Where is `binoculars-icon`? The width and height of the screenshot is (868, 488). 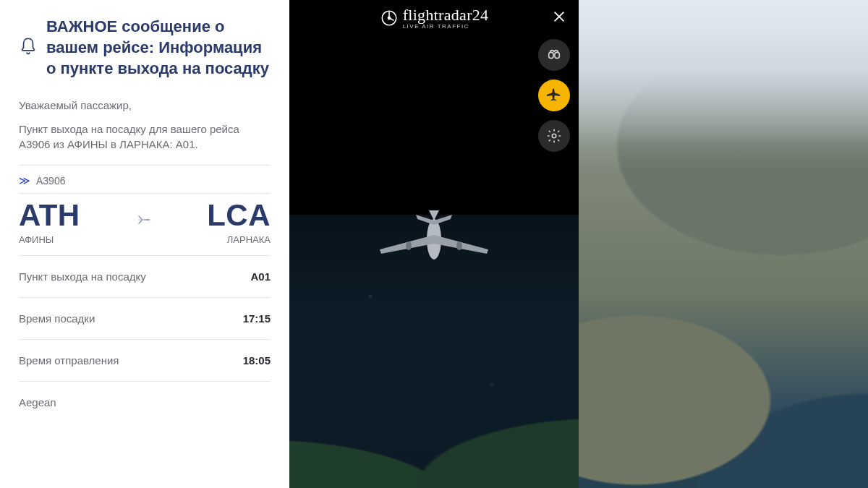 binoculars-icon is located at coordinates (554, 55).